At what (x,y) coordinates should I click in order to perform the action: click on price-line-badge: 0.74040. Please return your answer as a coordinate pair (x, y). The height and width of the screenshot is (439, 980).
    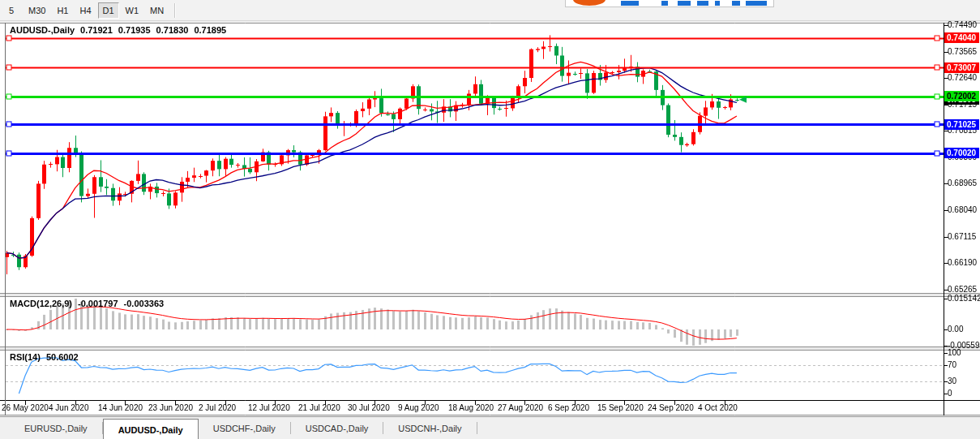
    Looking at the image, I should click on (961, 37).